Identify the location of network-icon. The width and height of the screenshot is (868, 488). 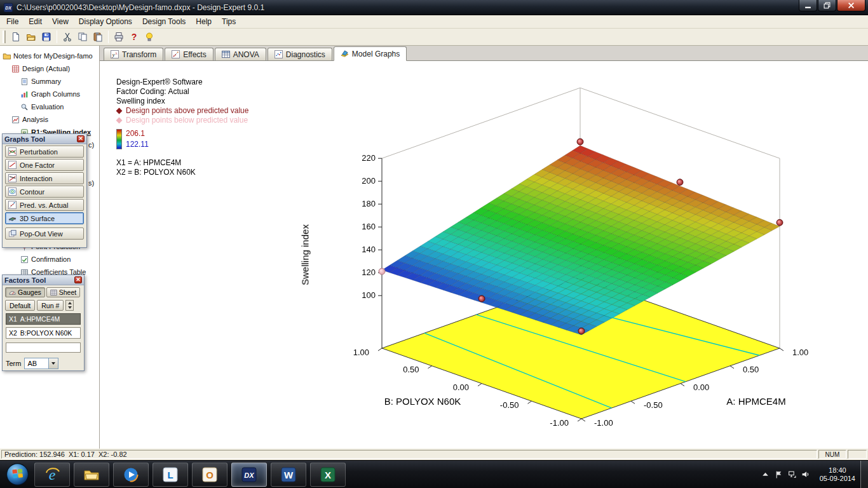
(792, 474).